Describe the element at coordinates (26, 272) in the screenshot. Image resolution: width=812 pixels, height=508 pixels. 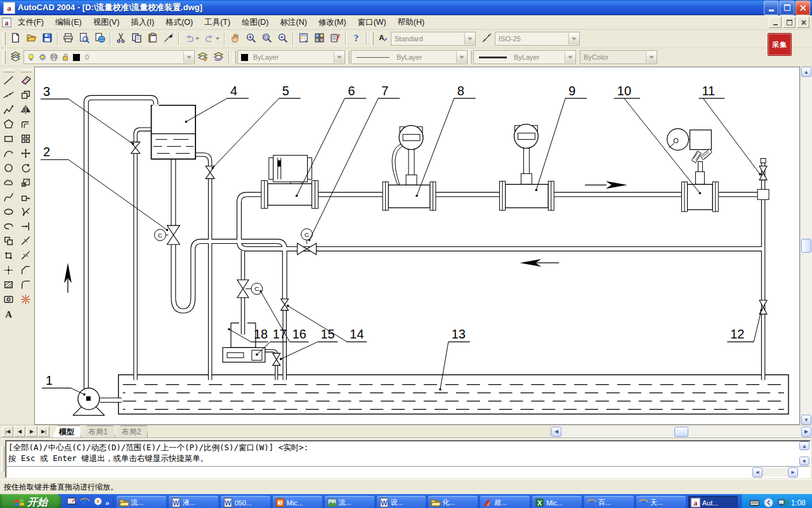
I see `chamfer-button` at that location.